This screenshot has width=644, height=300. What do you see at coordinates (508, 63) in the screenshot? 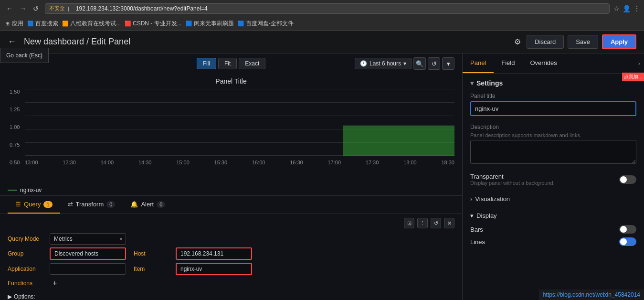
I see `tab-field: Field` at bounding box center [508, 63].